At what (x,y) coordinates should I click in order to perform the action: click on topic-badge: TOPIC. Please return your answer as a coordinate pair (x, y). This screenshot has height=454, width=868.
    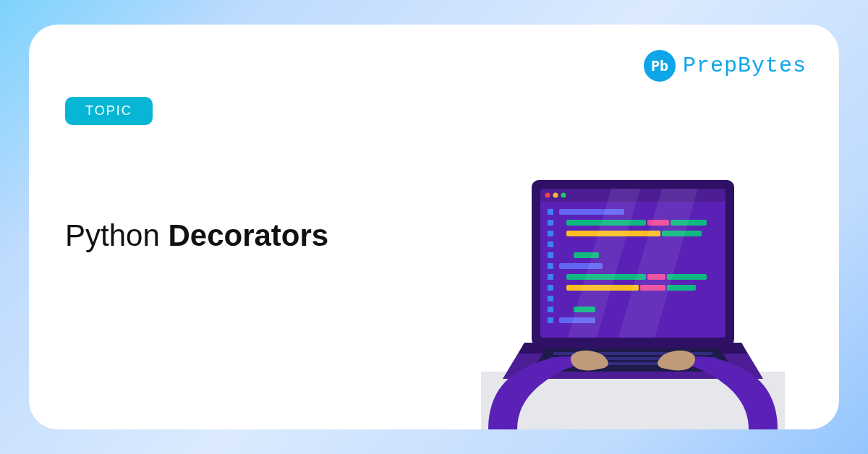
    Looking at the image, I should click on (109, 111).